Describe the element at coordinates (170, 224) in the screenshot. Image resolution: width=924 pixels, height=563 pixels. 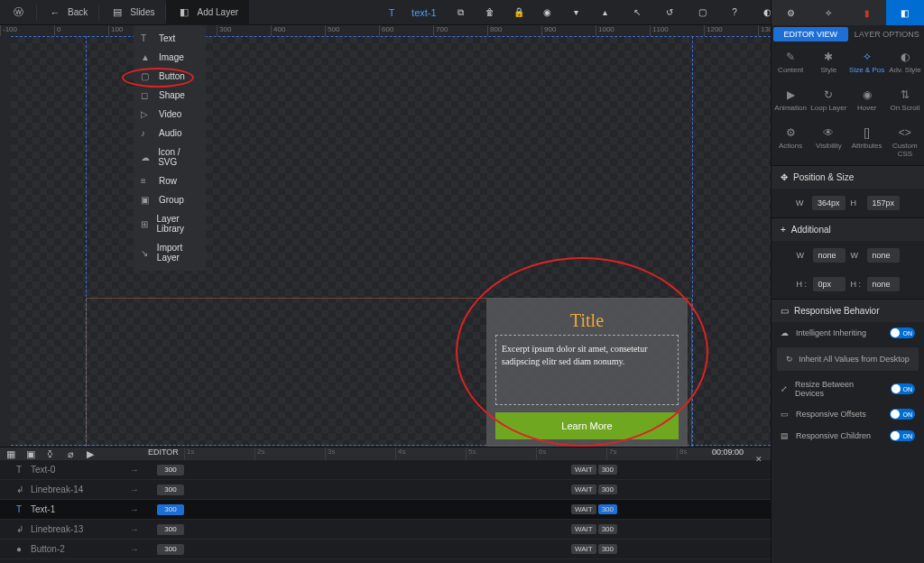
I see `menu-item-layer-library: ⊞Layer Library` at that location.